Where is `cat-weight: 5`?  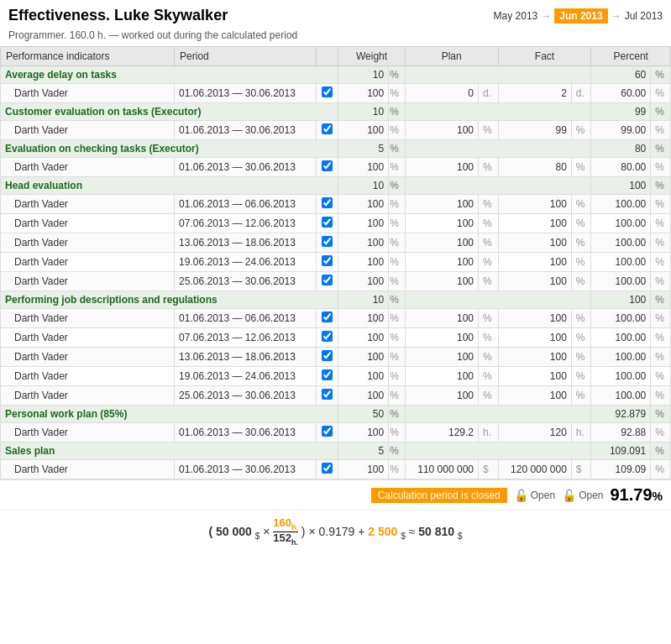 cat-weight: 5 is located at coordinates (364, 149).